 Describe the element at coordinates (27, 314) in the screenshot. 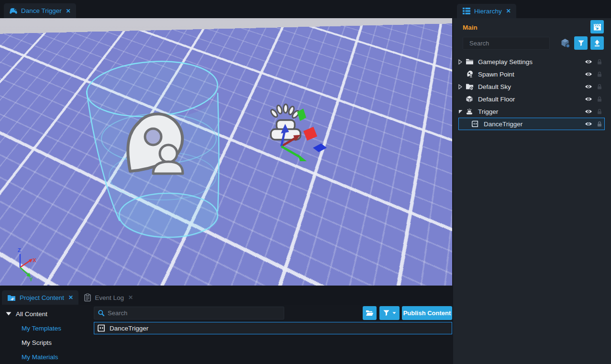

I see `tree-item-all-content: All Content` at that location.